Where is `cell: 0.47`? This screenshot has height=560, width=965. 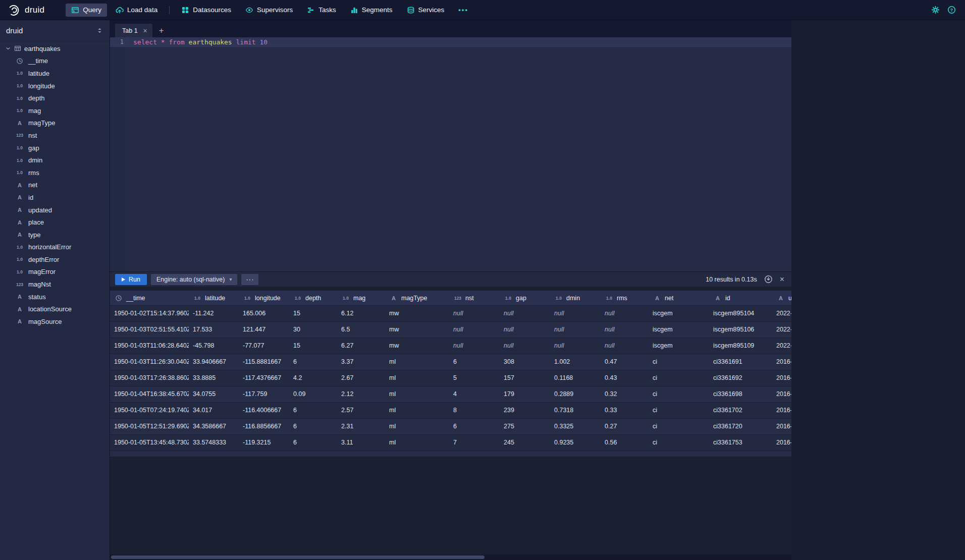
cell: 0.47 is located at coordinates (625, 362).